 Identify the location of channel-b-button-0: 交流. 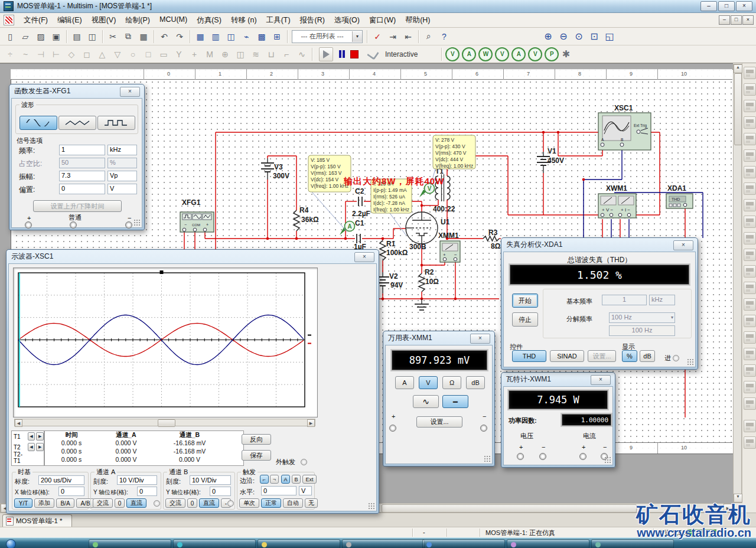
(175, 503).